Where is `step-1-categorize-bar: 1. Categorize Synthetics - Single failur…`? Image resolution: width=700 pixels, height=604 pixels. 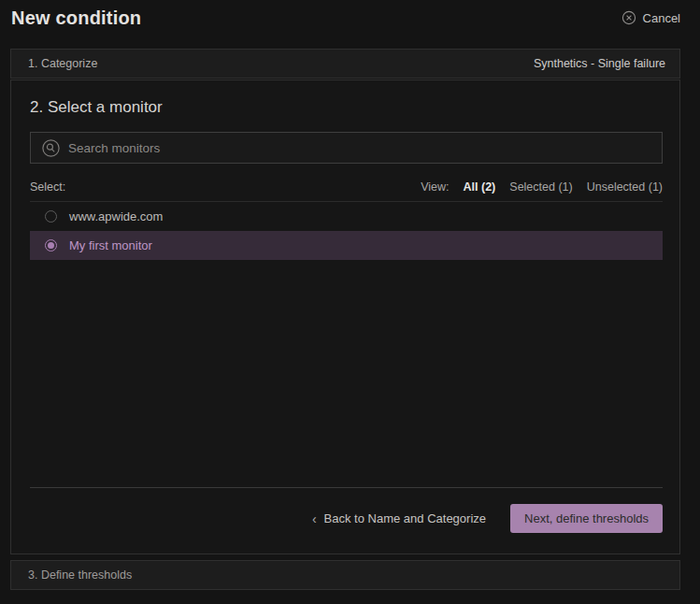
step-1-categorize-bar: 1. Categorize Synthetics - Single failur… is located at coordinates (346, 64).